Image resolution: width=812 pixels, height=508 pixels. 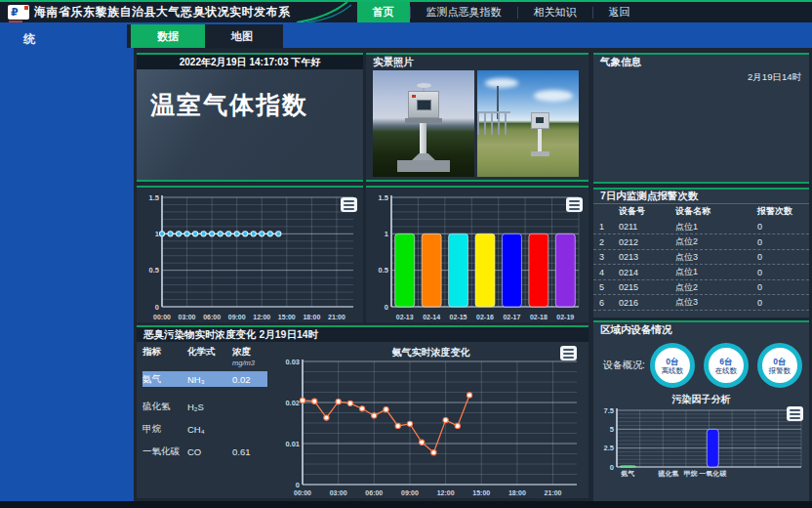 I want to click on alarm-count-badge: 0台 报警数, so click(x=780, y=365).